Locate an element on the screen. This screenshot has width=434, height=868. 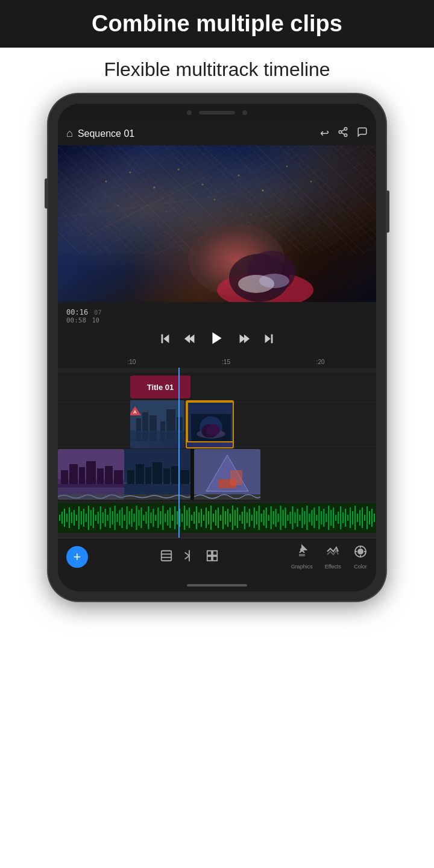
skip-to-start-button is located at coordinates (165, 341).